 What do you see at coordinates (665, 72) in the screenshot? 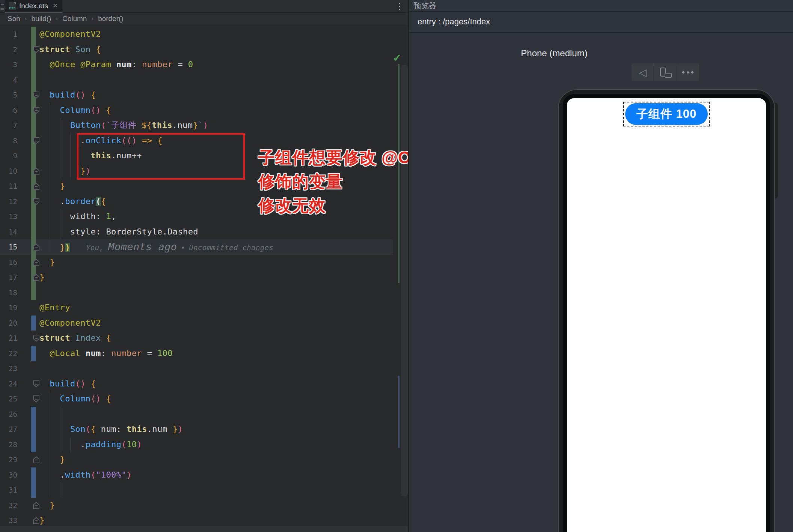
I see `rotate-device-button` at bounding box center [665, 72].